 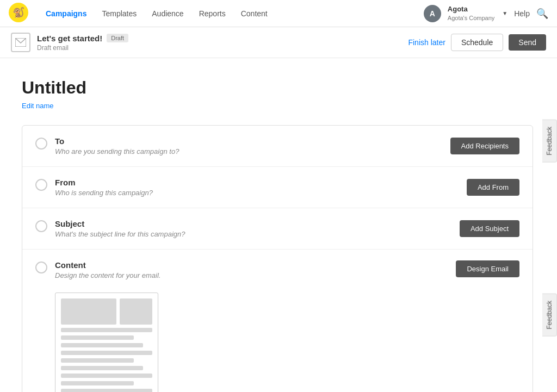 I want to click on email-preview, so click(x=107, y=343).